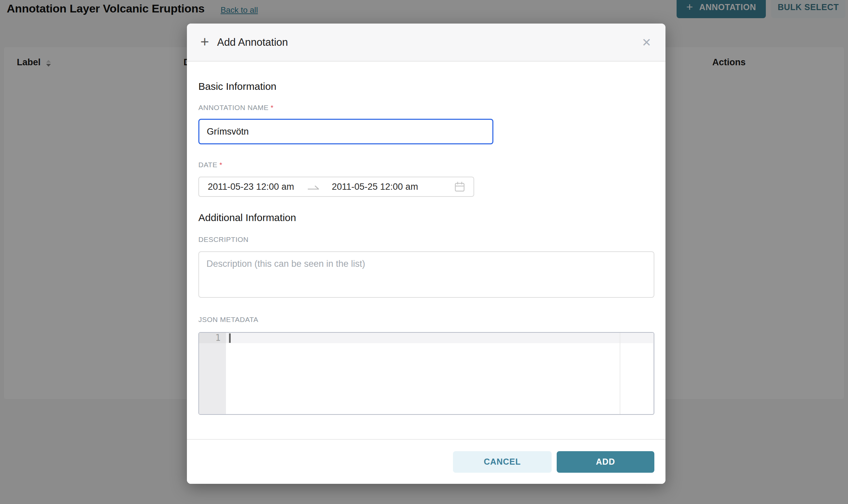  Describe the element at coordinates (336, 187) in the screenshot. I see `date-range-picker: 2011-05-23 12:00 am 2011-05-25 12:00 am` at that location.